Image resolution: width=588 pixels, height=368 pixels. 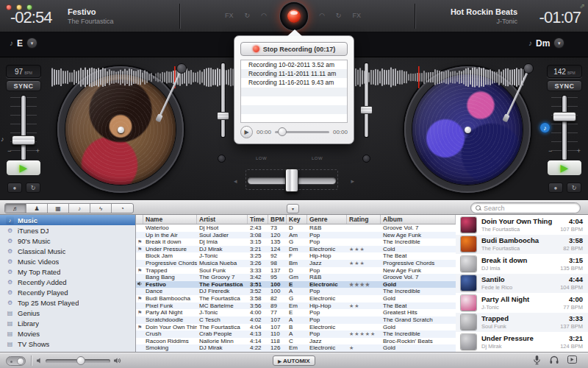 I want to click on tab-music: ♬, so click(x=16, y=208).